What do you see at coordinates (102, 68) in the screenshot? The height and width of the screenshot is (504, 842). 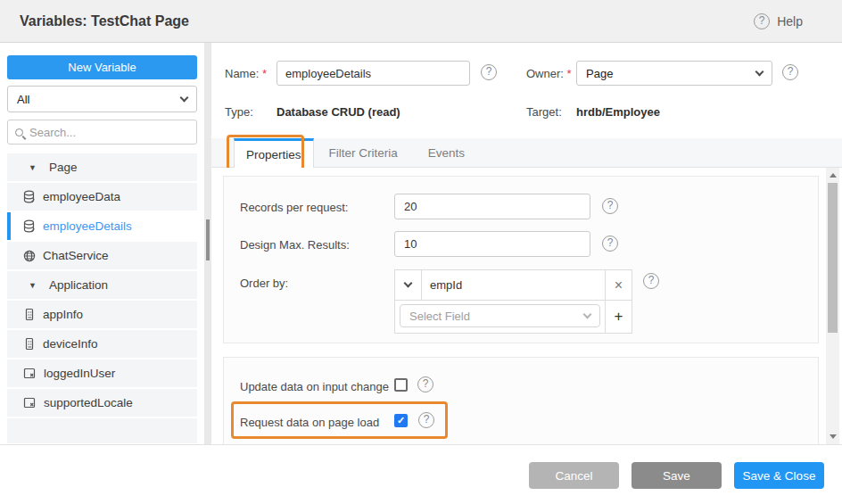 I see `new-variable-button: New Variable` at bounding box center [102, 68].